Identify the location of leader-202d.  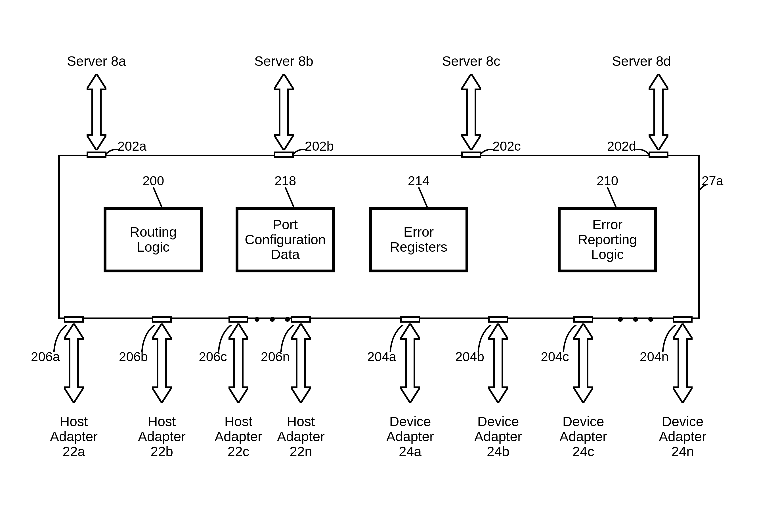
(642, 153).